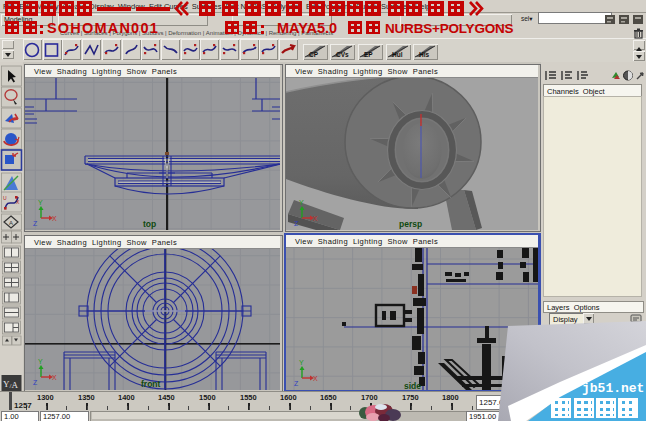 The width and height of the screenshot is (646, 421). Describe the element at coordinates (150, 224) in the screenshot. I see `svg-text: top` at that location.